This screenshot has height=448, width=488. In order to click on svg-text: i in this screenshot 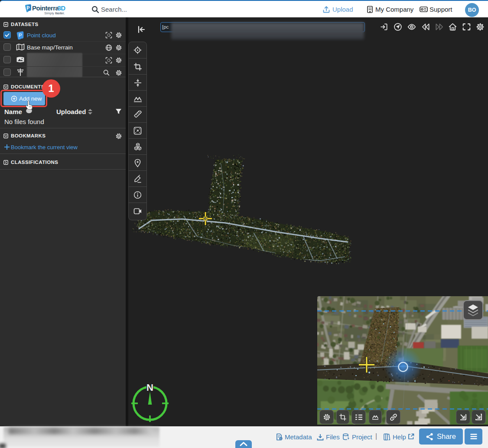, I will do `click(281, 439)`.